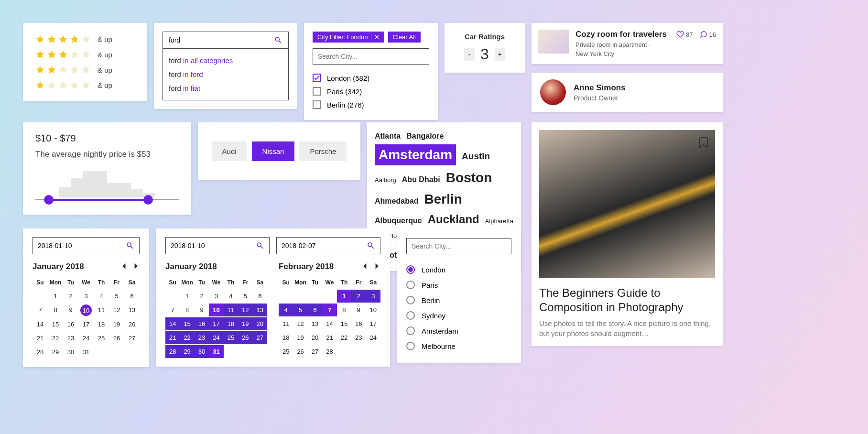 The height and width of the screenshot is (434, 868). I want to click on day-11: 11, so click(286, 324).